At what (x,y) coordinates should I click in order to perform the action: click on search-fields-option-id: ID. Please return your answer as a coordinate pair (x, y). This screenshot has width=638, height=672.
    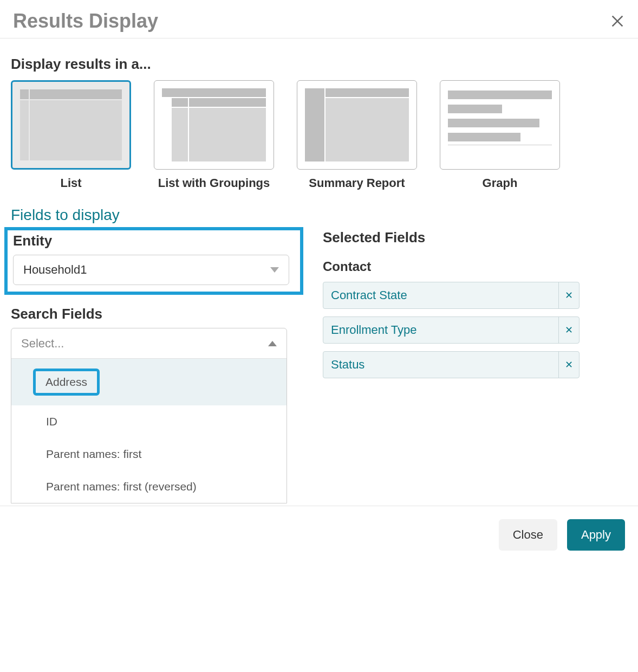
    Looking at the image, I should click on (149, 422).